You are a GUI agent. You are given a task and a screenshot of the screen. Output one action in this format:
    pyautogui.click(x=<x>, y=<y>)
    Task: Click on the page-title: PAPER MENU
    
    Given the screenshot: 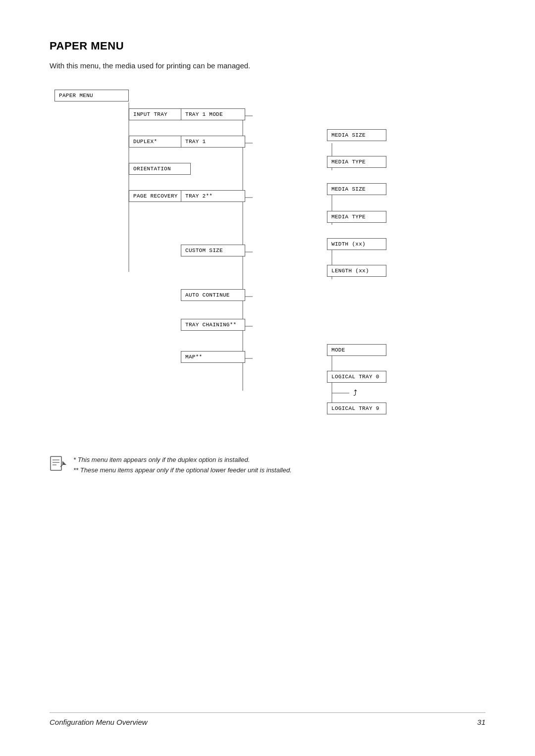 What is the action you would take?
    pyautogui.click(x=268, y=46)
    